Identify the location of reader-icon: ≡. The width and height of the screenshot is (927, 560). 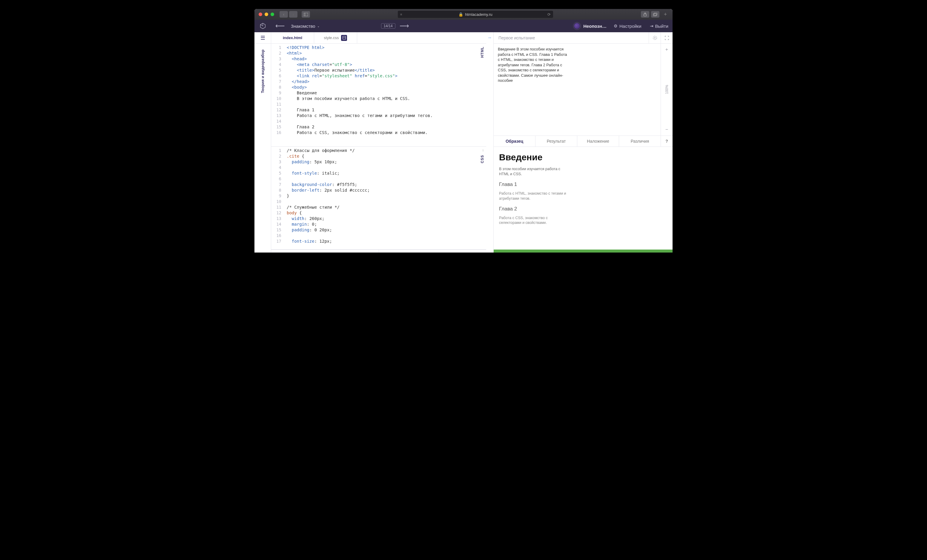
(401, 14).